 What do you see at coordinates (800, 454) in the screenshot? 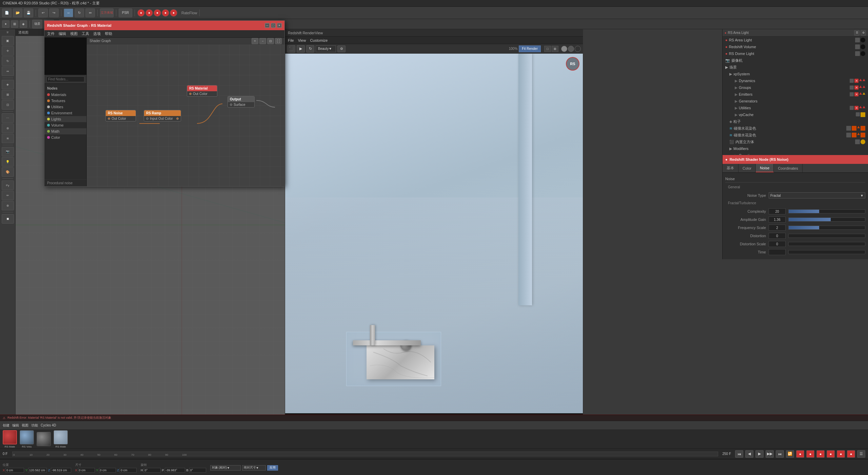
I see `tl-record-btn1: ●` at bounding box center [800, 454].